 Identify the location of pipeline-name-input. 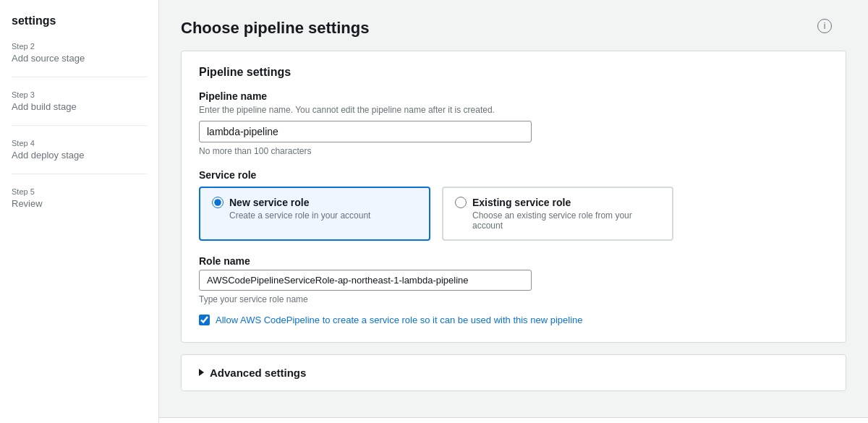
(365, 132).